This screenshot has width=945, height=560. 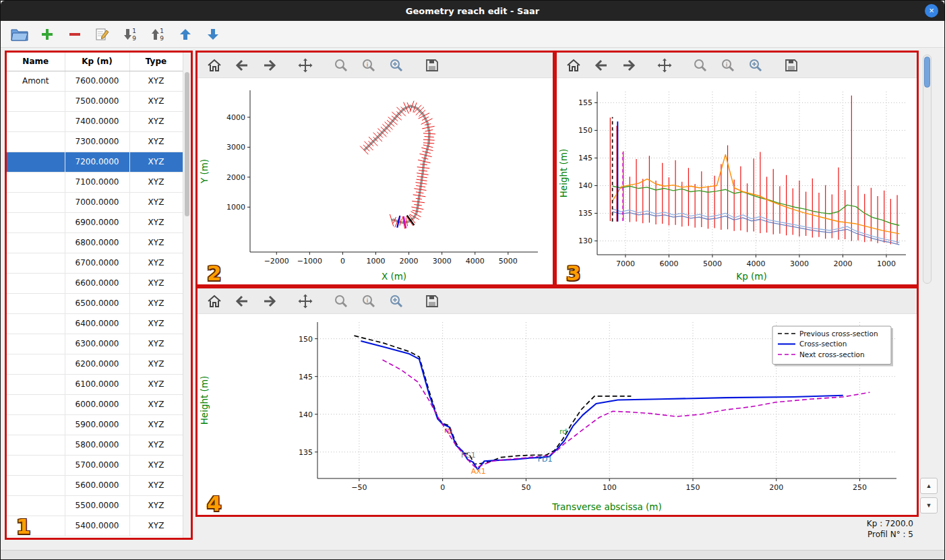 I want to click on table-cell: 7600.0000, so click(x=97, y=81).